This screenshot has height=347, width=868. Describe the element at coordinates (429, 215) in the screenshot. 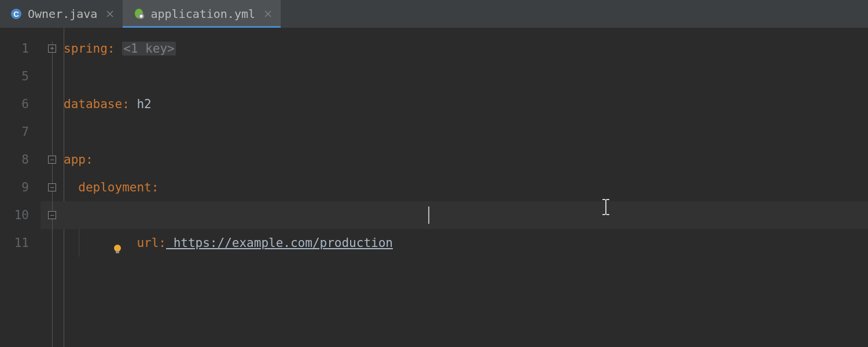

I see `text-caret` at that location.